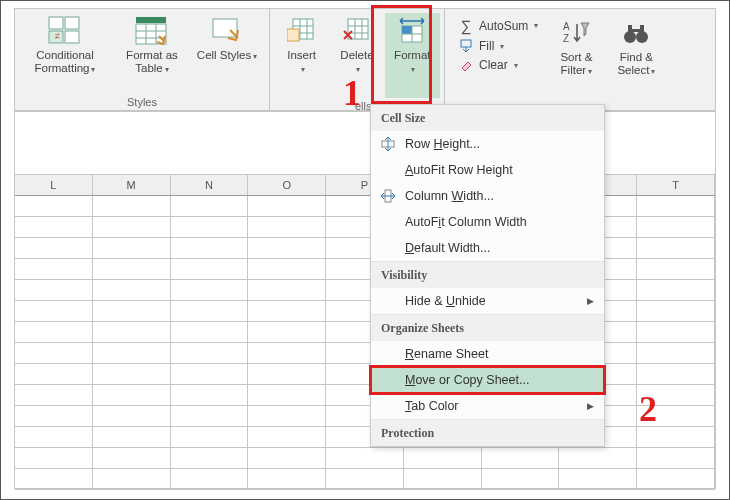  I want to click on clear-label: Clear, so click(494, 65).